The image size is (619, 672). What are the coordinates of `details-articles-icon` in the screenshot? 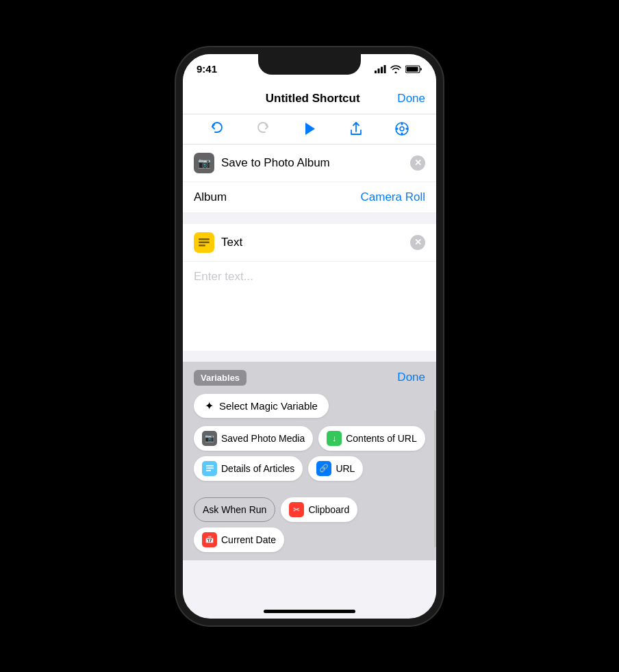 It's located at (210, 469).